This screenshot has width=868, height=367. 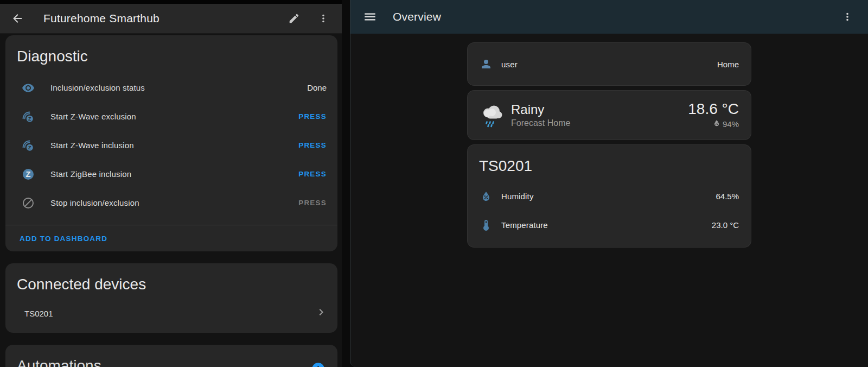 What do you see at coordinates (321, 313) in the screenshot?
I see `chevron-right-icon` at bounding box center [321, 313].